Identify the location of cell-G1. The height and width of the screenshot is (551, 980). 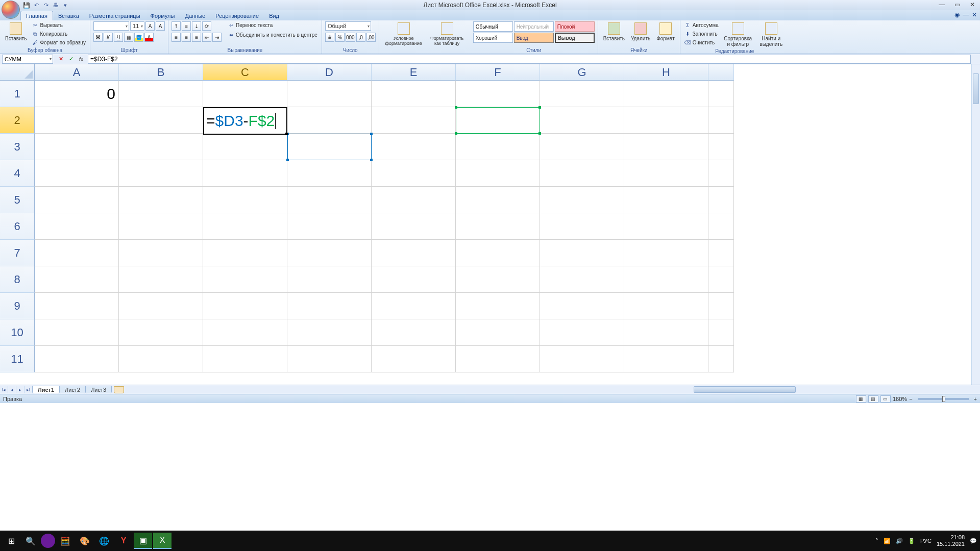
(582, 94).